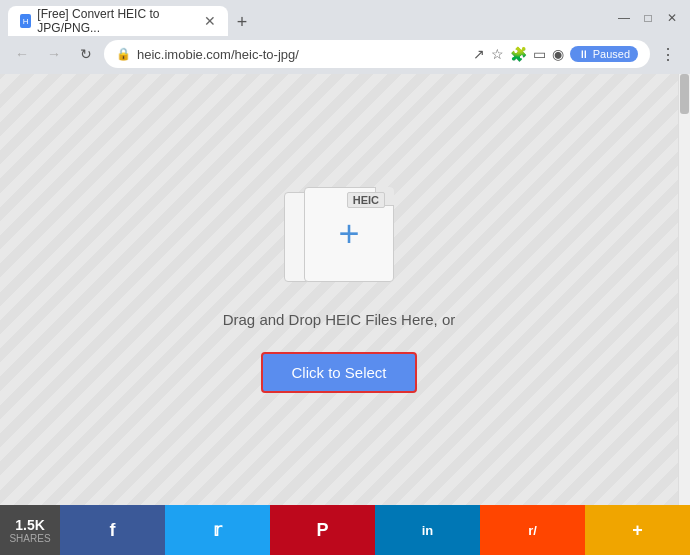 The height and width of the screenshot is (555, 690). Describe the element at coordinates (218, 530) in the screenshot. I see `twitter-share-button: 𝕣` at that location.